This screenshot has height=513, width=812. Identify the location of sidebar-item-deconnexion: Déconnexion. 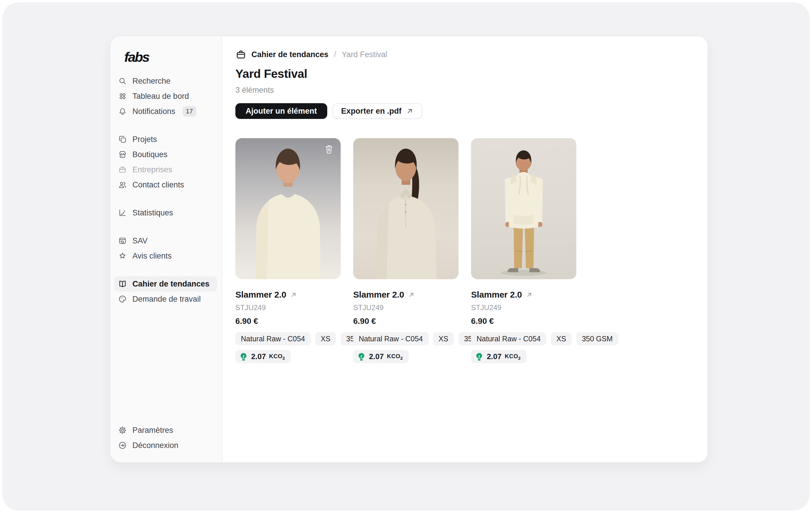
(166, 446).